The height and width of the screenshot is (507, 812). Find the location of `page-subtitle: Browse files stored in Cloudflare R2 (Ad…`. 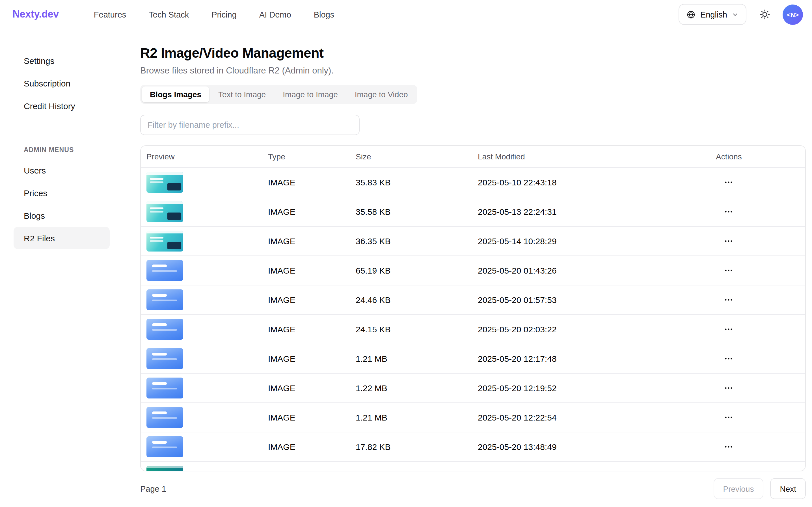

page-subtitle: Browse files stored in Cloudflare R2 (Ad… is located at coordinates (473, 70).